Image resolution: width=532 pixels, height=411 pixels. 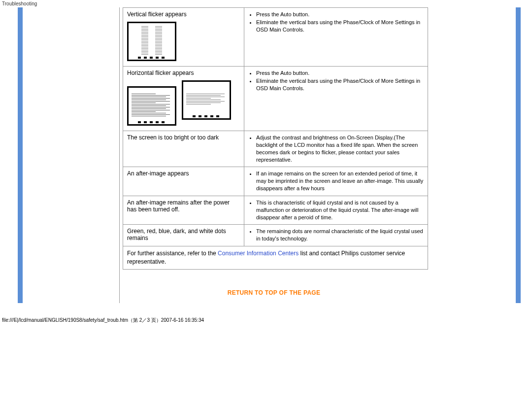 I want to click on table-row: An after-image appears If an image remai…, so click(x=276, y=181).